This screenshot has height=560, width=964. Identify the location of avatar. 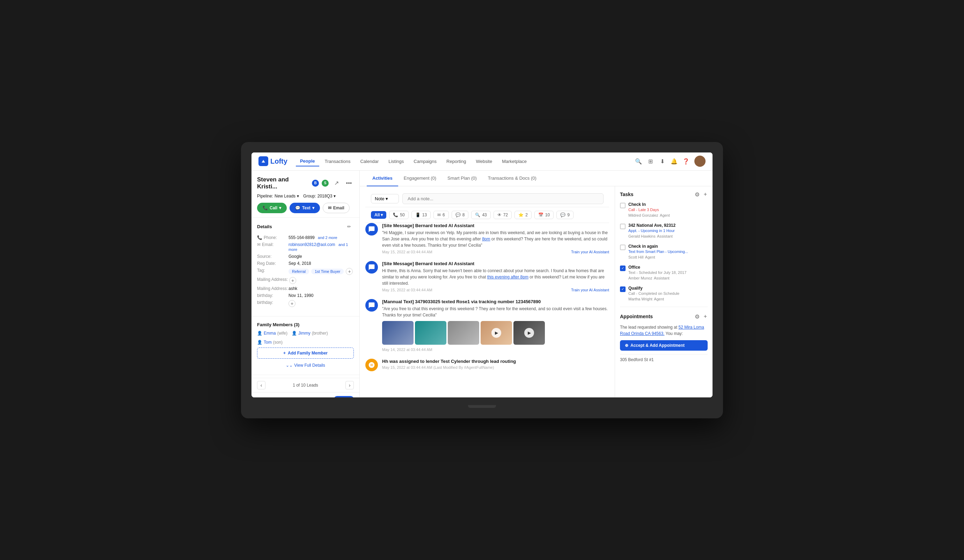
(700, 161).